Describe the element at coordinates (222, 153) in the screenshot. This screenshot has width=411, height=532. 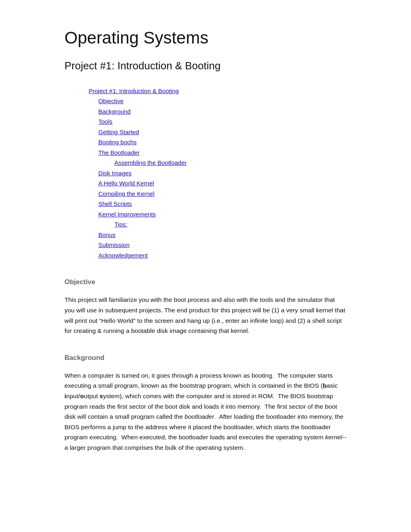
I see `toc-link: The Bootloader` at that location.